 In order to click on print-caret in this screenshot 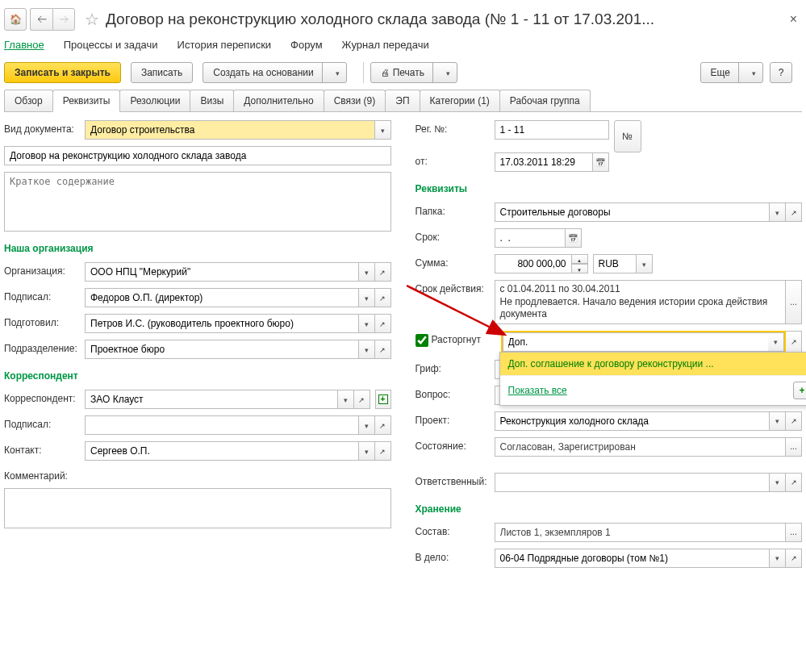, I will do `click(445, 73)`.